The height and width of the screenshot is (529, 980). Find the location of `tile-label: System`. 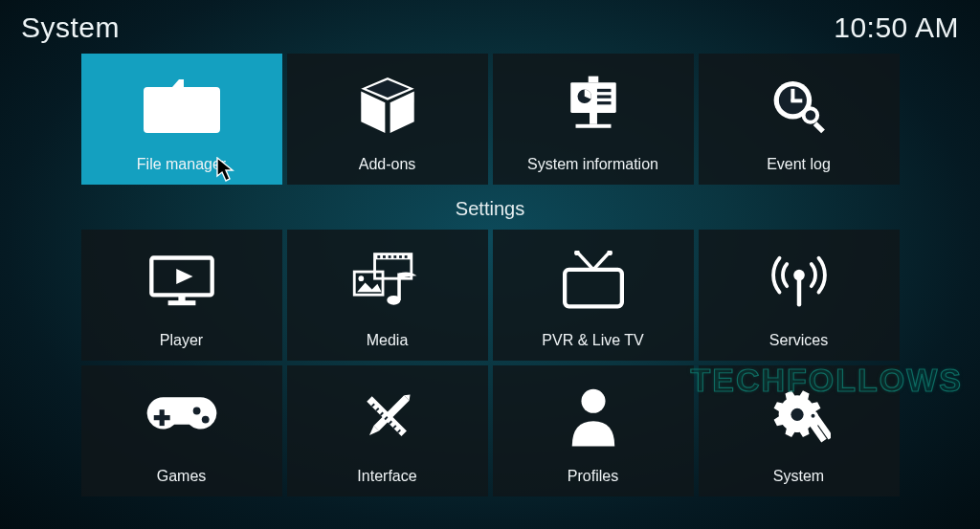

tile-label: System is located at coordinates (798, 476).